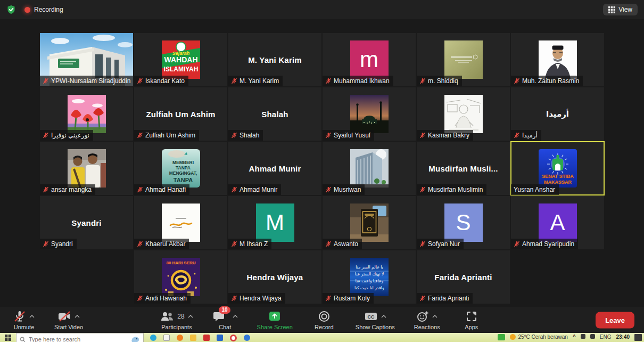 This screenshot has width=644, height=342. Describe the element at coordinates (384, 316) in the screenshot. I see `captions-chevron-icon` at that location.